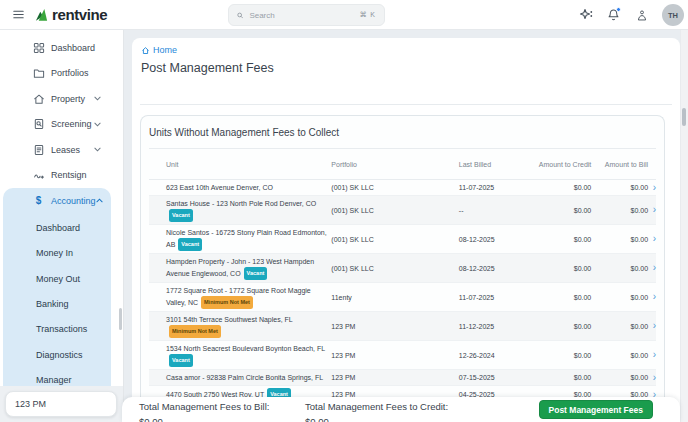 Image resolution: width=688 pixels, height=422 pixels. I want to click on card-title: Units Without Management Fees to Collect, so click(402, 132).